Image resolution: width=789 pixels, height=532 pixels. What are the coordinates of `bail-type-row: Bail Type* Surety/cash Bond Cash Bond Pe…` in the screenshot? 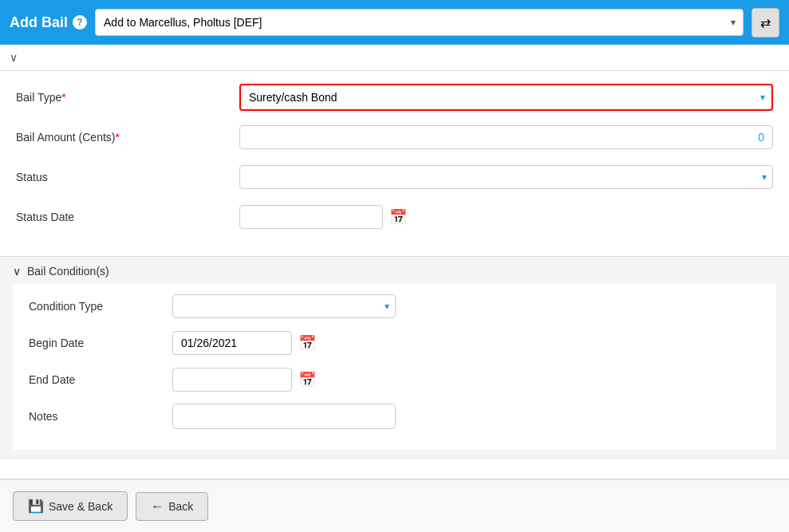 It's located at (394, 97).